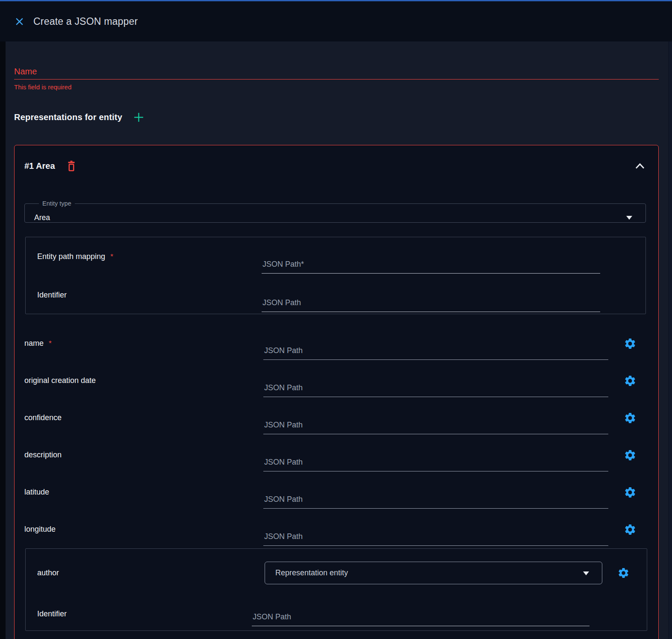 The image size is (672, 639). What do you see at coordinates (71, 256) in the screenshot?
I see `label-text: Entity path mapping` at bounding box center [71, 256].